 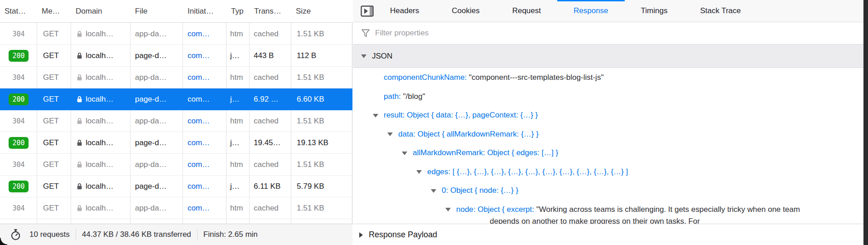 I want to click on json-tree-row-componentChunkName: componentChunkName: "component---src-tem…, so click(x=611, y=78).